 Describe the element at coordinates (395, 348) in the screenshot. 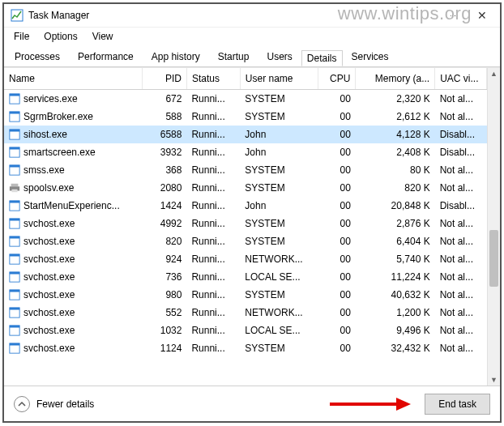

I see `cell-memory: 32,432 K` at that location.